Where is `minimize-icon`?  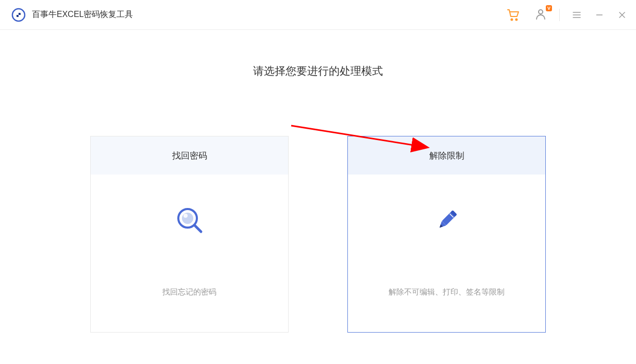 minimize-icon is located at coordinates (599, 15).